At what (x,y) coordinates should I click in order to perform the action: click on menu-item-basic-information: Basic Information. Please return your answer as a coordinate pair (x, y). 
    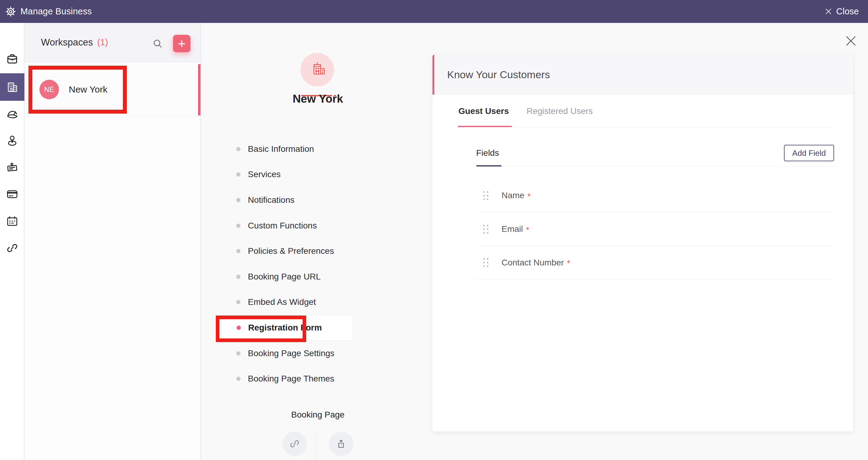
    Looking at the image, I should click on (287, 149).